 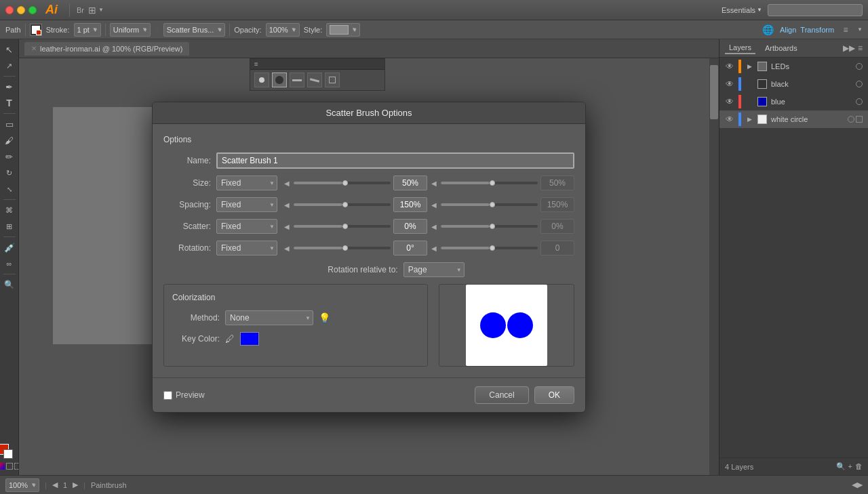 What do you see at coordinates (749, 66) in the screenshot?
I see `layer-expand-leds: ▶` at bounding box center [749, 66].